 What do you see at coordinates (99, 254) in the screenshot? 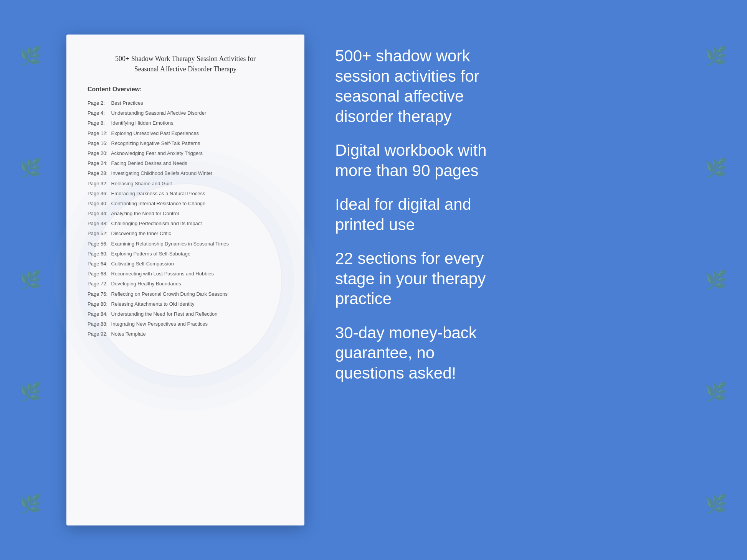
I see `toc-page-number: Page 60:` at bounding box center [99, 254].